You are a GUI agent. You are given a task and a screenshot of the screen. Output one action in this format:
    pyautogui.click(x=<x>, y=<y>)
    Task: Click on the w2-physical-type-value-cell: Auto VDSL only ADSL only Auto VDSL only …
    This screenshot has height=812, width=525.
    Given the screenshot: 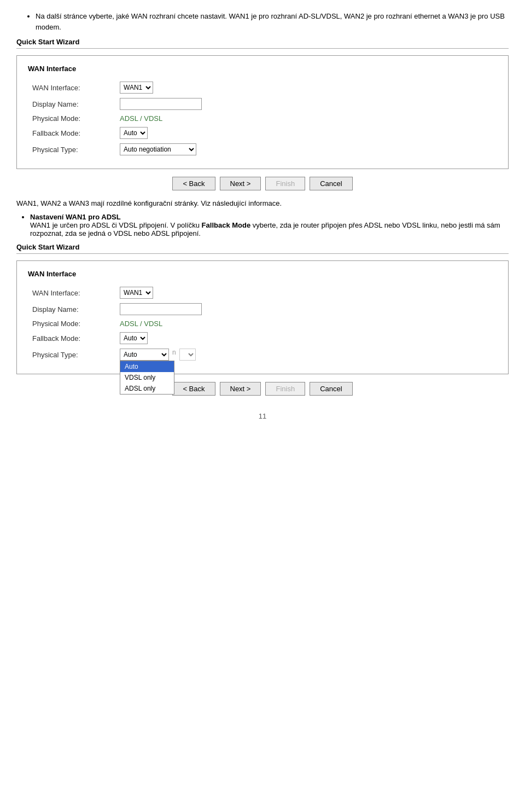 What is the action you would take?
    pyautogui.click(x=306, y=355)
    